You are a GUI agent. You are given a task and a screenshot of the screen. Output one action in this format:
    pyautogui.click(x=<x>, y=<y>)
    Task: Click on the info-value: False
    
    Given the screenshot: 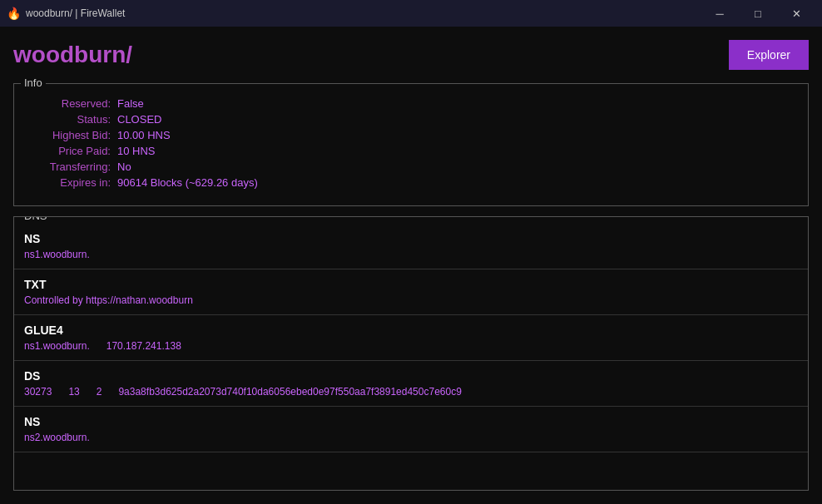 What is the action you would take?
    pyautogui.click(x=131, y=103)
    